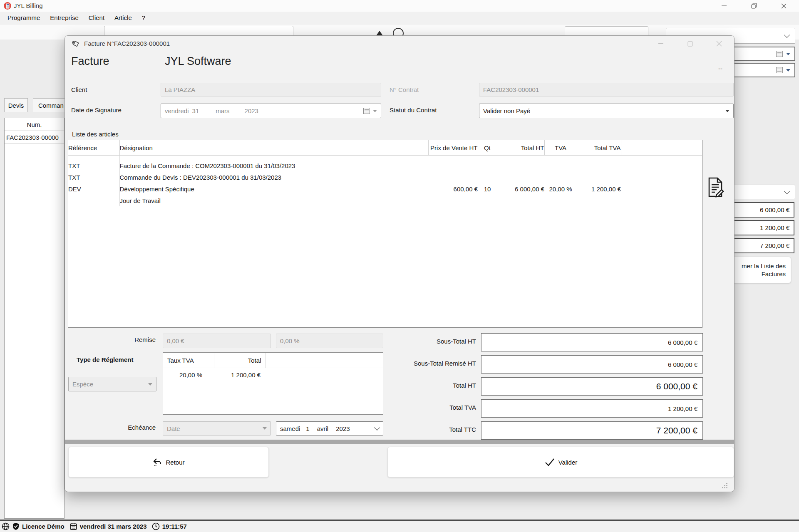  I want to click on footer-divider, so click(400, 481).